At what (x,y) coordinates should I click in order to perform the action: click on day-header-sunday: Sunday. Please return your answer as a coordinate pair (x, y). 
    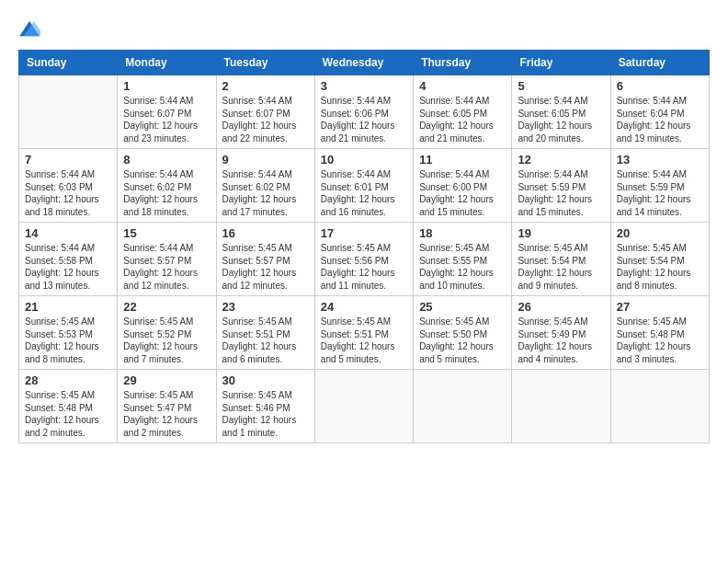
    Looking at the image, I should click on (68, 63).